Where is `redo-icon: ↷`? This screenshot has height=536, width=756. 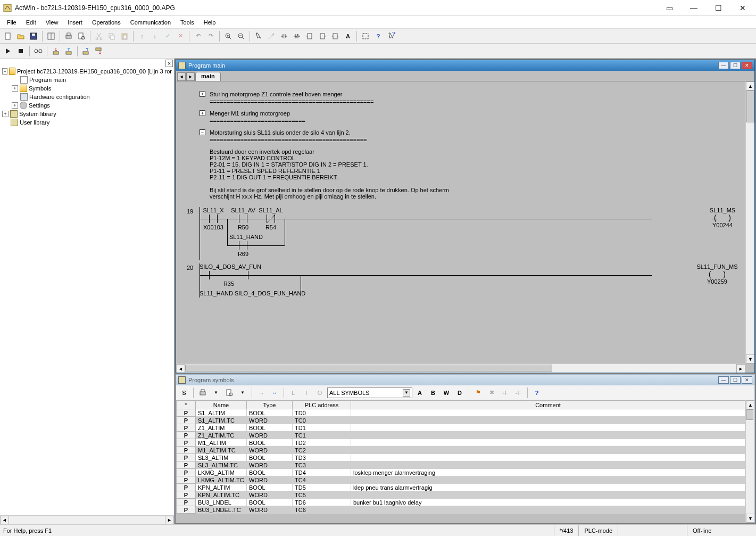 redo-icon: ↷ is located at coordinates (211, 36).